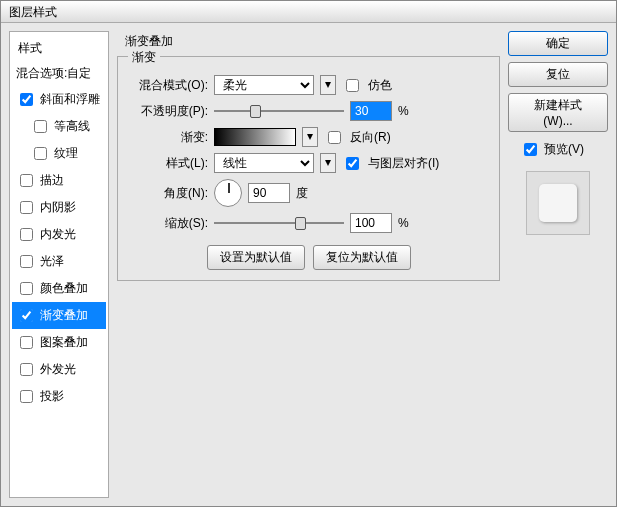 The image size is (617, 507). I want to click on titlebar: 图层样式, so click(308, 12).